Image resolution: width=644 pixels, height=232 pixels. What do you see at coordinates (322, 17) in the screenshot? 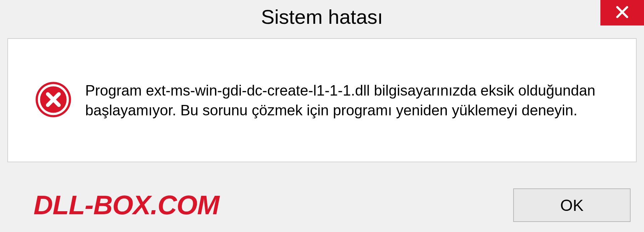
I see `dialog-title: Sistem hatası` at bounding box center [322, 17].